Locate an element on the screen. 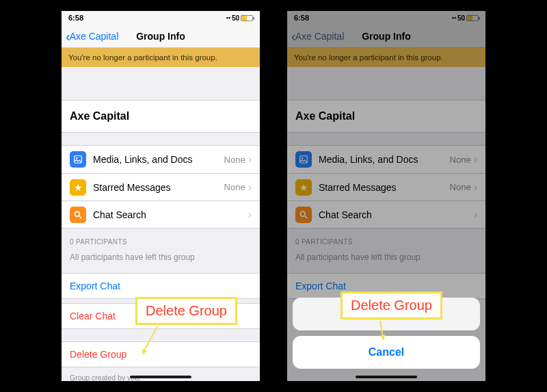  back-button: ‹ Axe Capital is located at coordinates (92, 36).